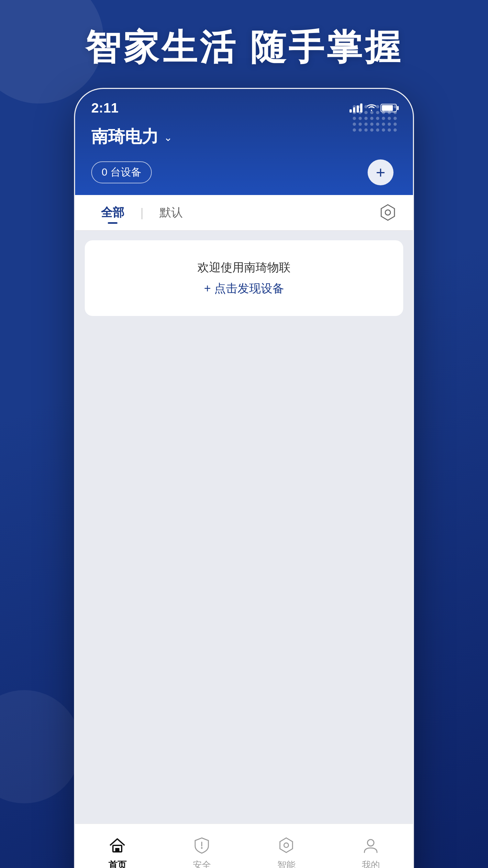  I want to click on bottom-nav-bar: 首页 安全, so click(244, 846).